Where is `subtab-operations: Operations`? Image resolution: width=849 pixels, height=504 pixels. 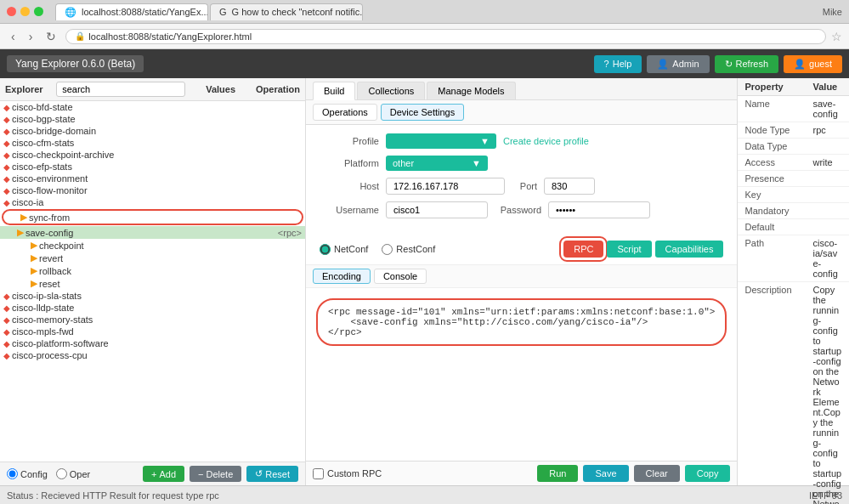 subtab-operations: Operations is located at coordinates (345, 112).